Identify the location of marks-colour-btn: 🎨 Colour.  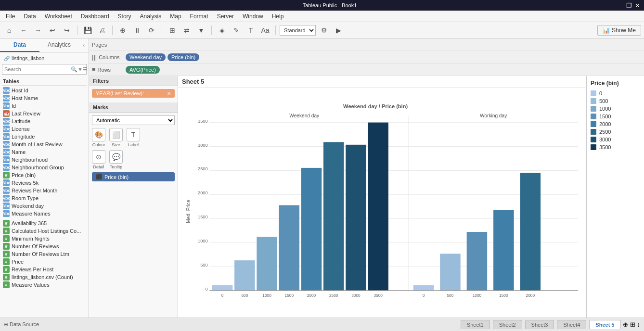
(99, 138).